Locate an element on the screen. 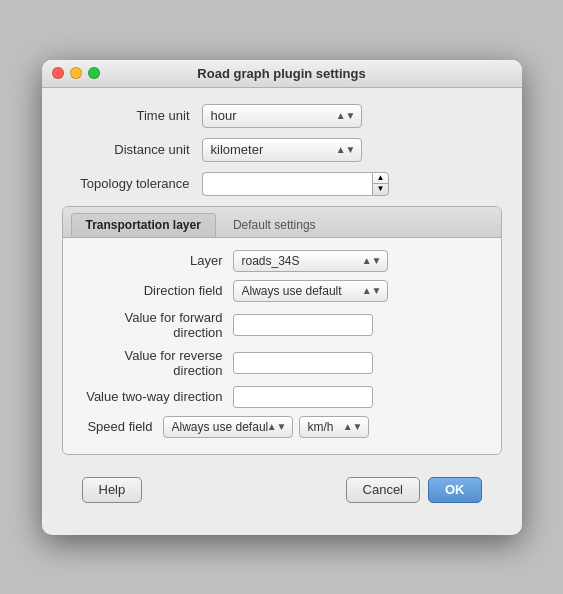 This screenshot has height=594, width=563. direction-field-label: Direction field is located at coordinates (153, 290).